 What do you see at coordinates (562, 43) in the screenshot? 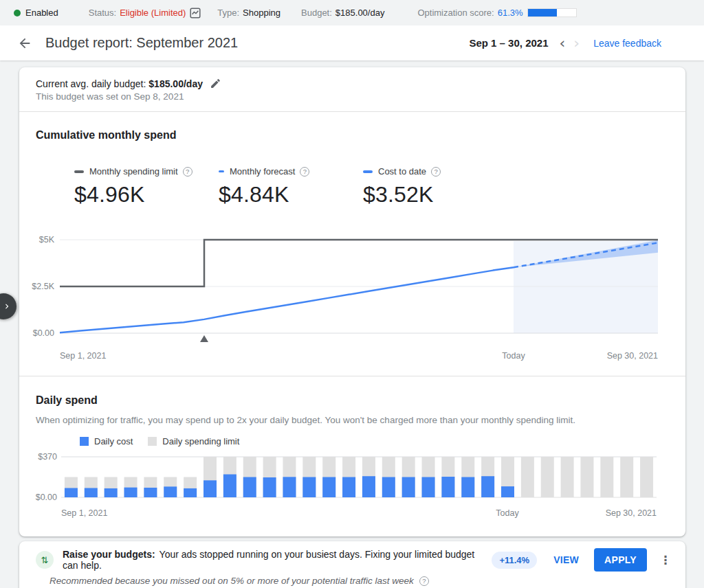
I see `chevron-left-icon: ‹` at bounding box center [562, 43].